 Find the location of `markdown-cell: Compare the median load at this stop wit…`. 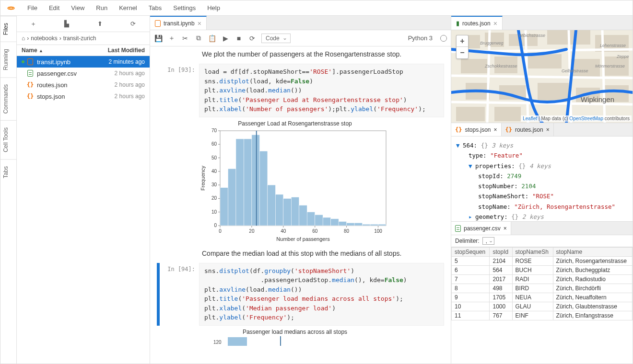

markdown-cell: Compare the median load at this stop wit… is located at coordinates (300, 255).